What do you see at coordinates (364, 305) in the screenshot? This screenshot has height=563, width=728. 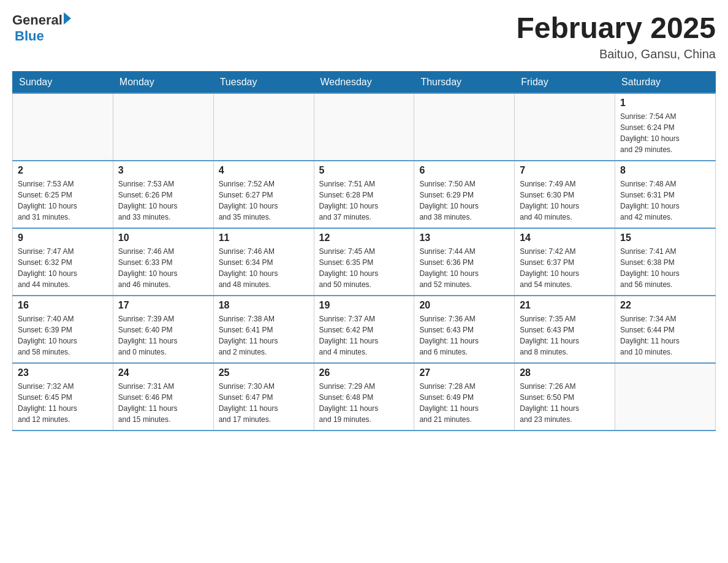 I see `day-number: 19` at bounding box center [364, 305].